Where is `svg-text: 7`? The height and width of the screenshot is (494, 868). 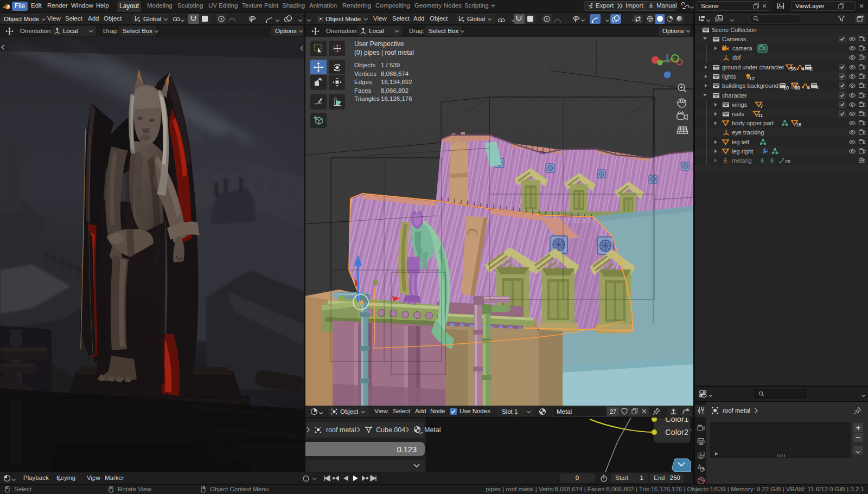
svg-text: 7 is located at coordinates (762, 106).